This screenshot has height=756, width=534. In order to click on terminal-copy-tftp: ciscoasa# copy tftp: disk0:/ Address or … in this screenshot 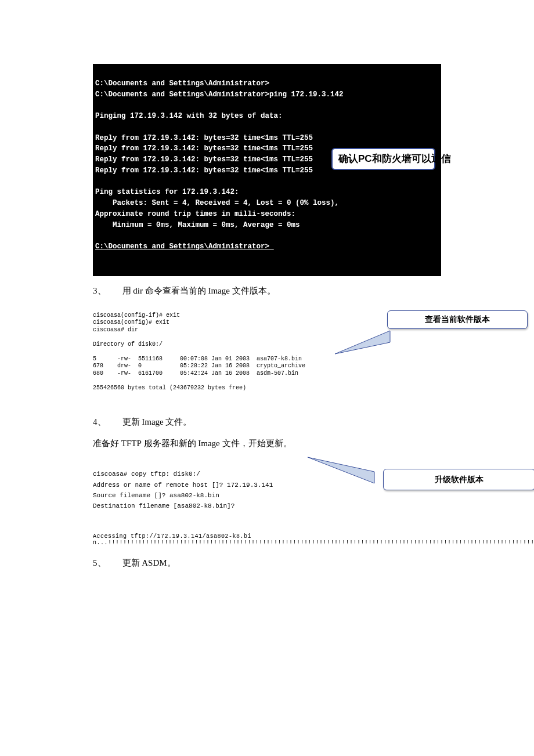, I will do `click(267, 495)`.